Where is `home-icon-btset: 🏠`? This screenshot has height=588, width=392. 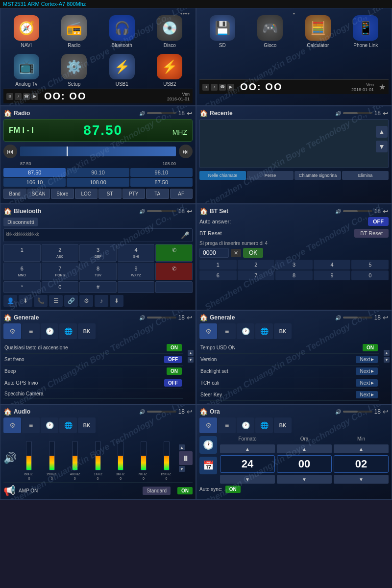 home-icon-btset: 🏠 is located at coordinates (204, 211).